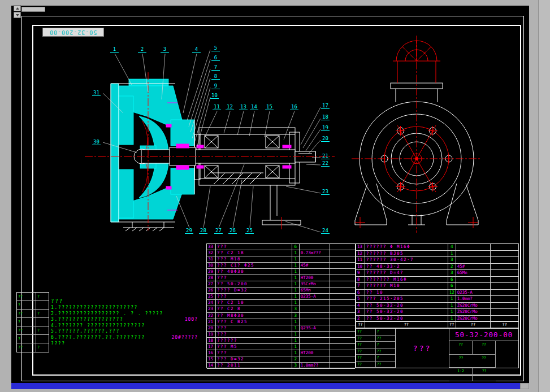 This screenshot has width=550, height=392. Describe the element at coordinates (326, 117) in the screenshot. I see `part-callout: 18` at that location.